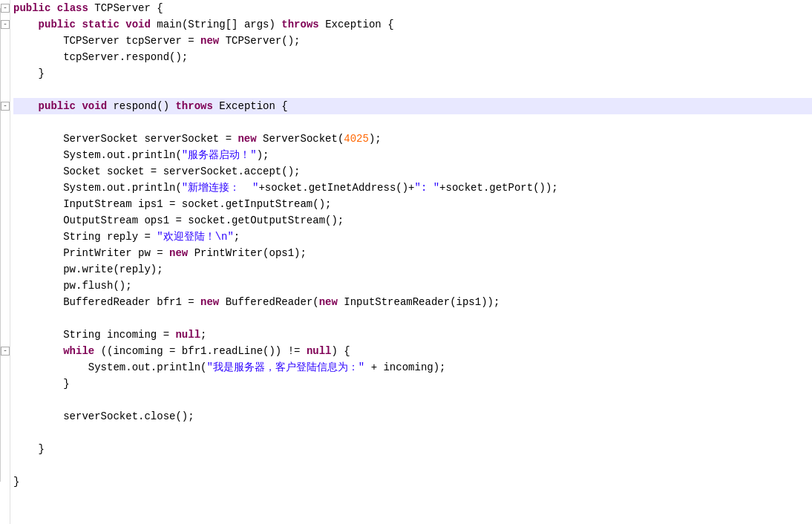  I want to click on code-line: System.out.println("服务器启动！");, so click(413, 155).